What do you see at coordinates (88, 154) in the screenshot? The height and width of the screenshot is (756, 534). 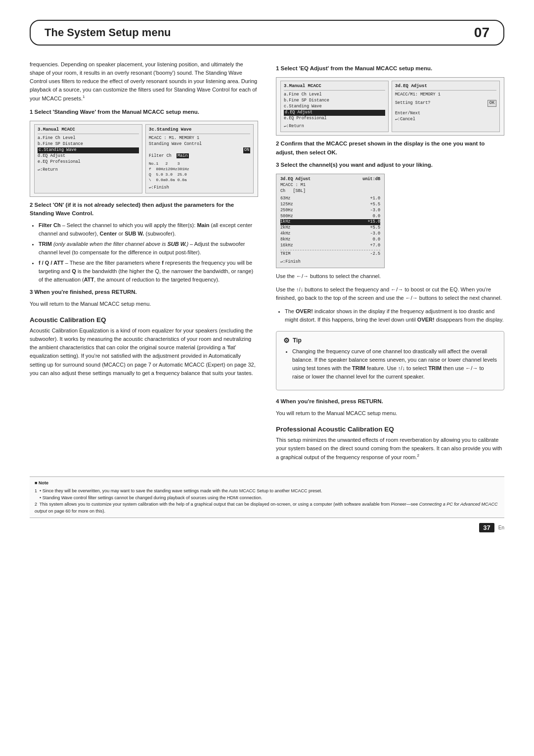 I see `screen-left-body: a.Fine Ch Level b.Fine SP Distance c.Sta…` at bounding box center [88, 154].